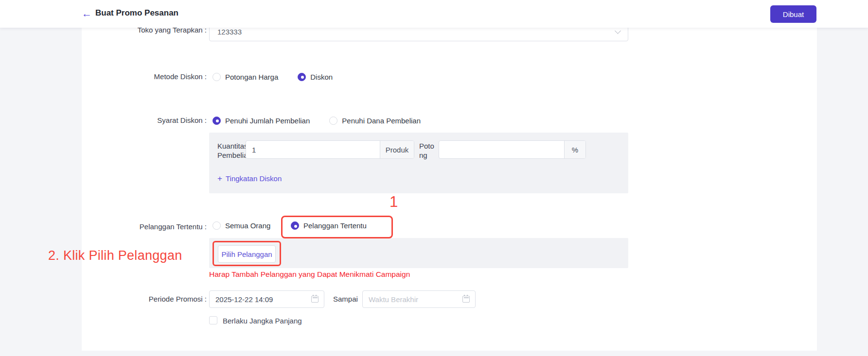 Image resolution: width=868 pixels, height=356 pixels. I want to click on top-header-bar: ← Buat Promo Pesanan Dibuat, so click(434, 14).